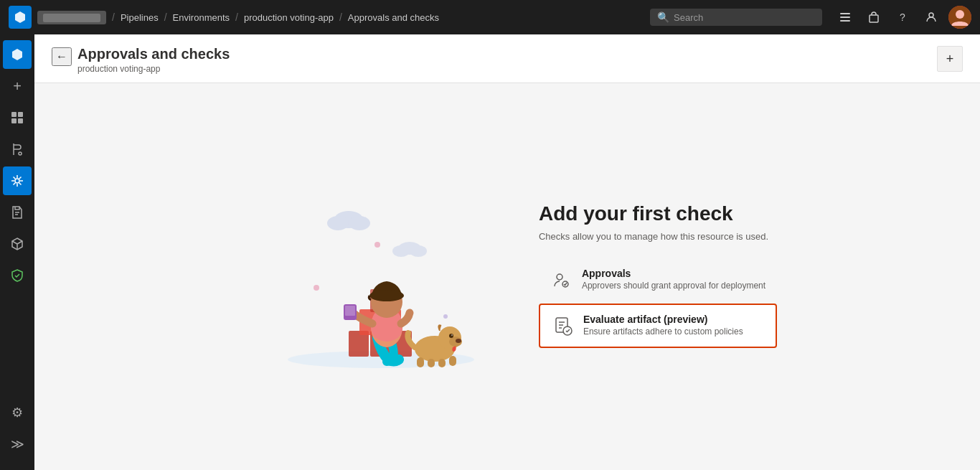 Image resolution: width=980 pixels, height=470 pixels. Describe the element at coordinates (658, 326) in the screenshot. I see `check-item-evaluate-artifact: Evaluate artifact (preview) Ensure artif…` at that location.